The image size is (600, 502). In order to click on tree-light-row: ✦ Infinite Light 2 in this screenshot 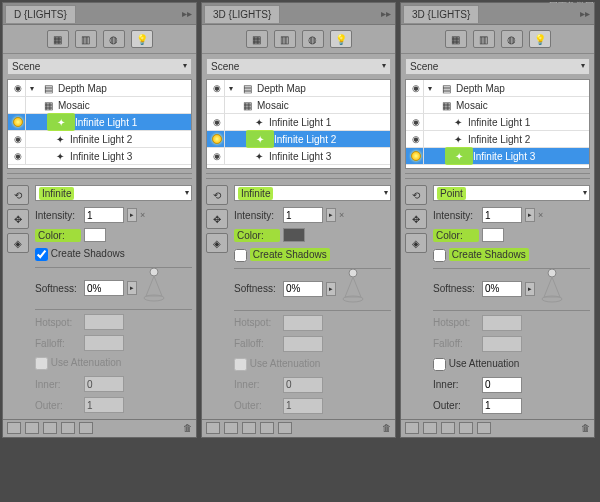, I will do `click(298, 140)`.